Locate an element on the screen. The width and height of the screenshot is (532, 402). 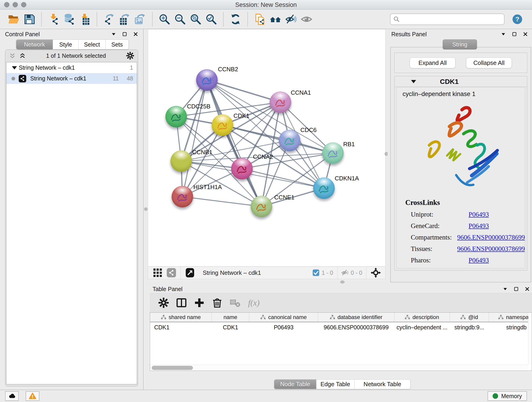
help-button: ? is located at coordinates (517, 19).